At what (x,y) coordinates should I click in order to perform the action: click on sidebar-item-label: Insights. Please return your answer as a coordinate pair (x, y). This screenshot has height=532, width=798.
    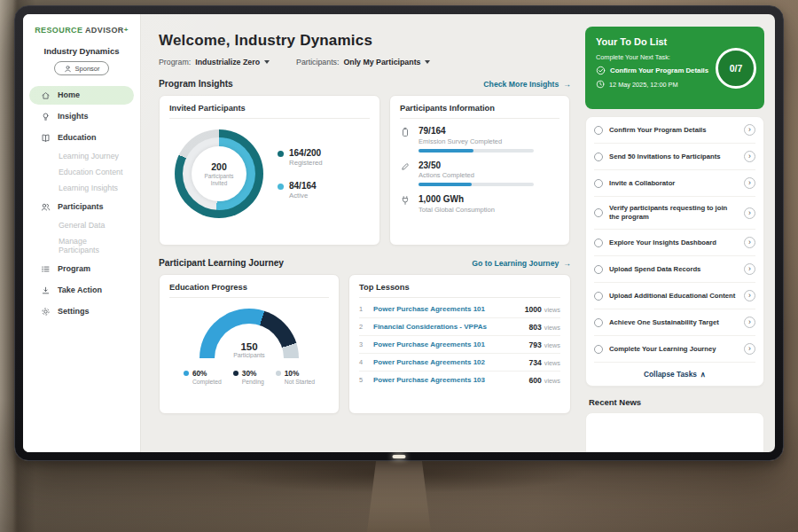
    Looking at the image, I should click on (73, 116).